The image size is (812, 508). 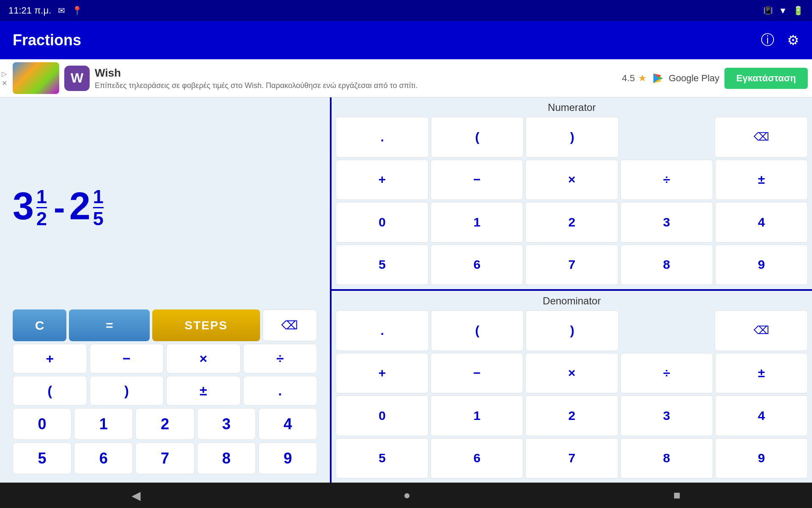 What do you see at coordinates (628, 78) in the screenshot?
I see `ad-rating-value: 4.5` at bounding box center [628, 78].